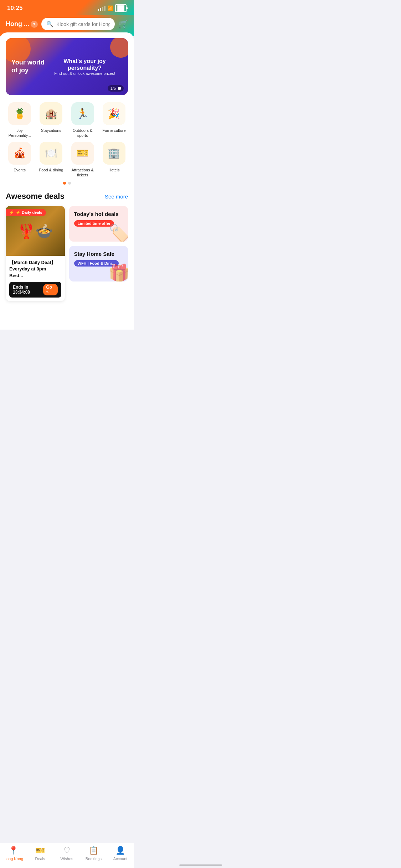 The width and height of the screenshot is (401, 868). I want to click on food-dining-label: Food & dining, so click(51, 170).